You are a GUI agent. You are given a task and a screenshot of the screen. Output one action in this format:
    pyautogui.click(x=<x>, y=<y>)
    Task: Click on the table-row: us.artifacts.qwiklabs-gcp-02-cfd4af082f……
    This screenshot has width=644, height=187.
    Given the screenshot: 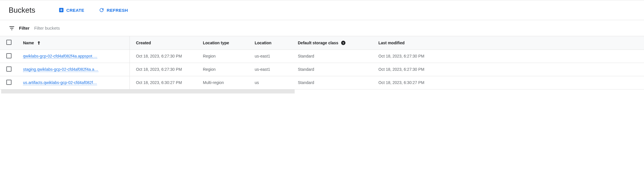 What is the action you would take?
    pyautogui.click(x=322, y=83)
    